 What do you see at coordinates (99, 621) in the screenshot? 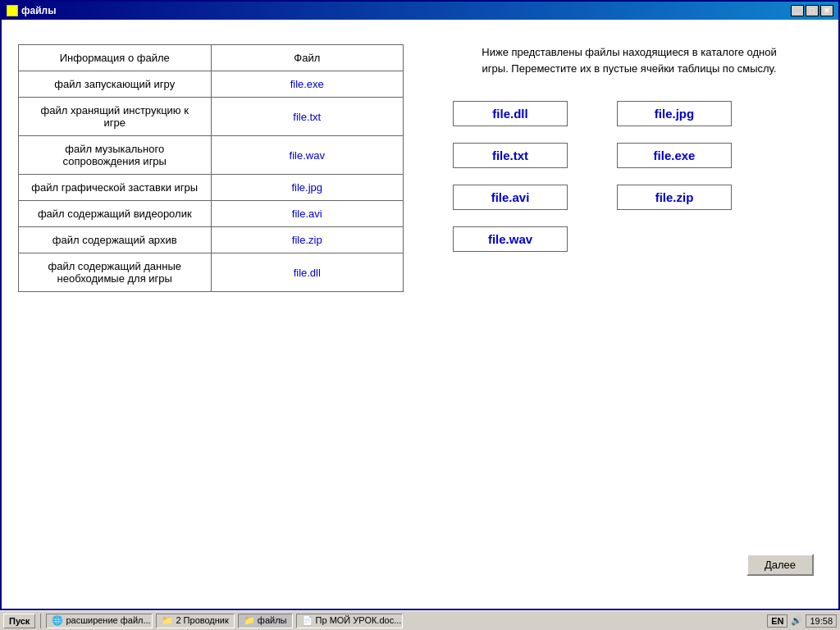
I see `taskbar-item-1: 🌐 расширение файл...` at bounding box center [99, 621].